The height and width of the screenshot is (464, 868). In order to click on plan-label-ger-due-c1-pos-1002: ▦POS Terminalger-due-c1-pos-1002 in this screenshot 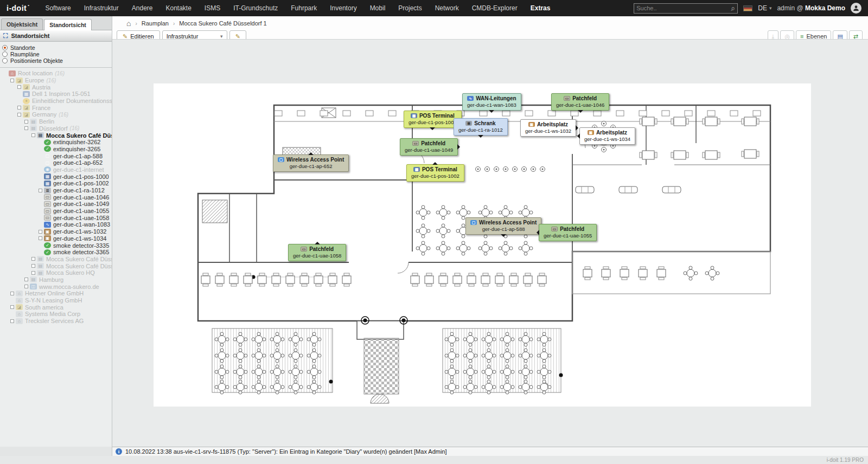, I will do `click(435, 173)`.